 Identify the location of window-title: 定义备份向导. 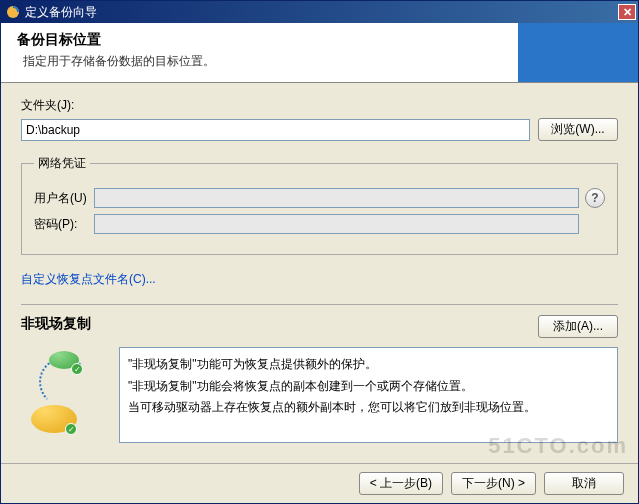
(322, 12).